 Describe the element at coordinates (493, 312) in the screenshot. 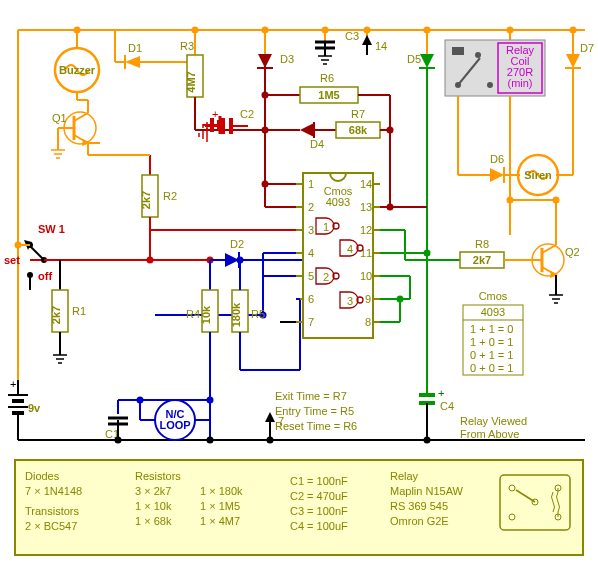

I see `svg-text: 4093` at that location.